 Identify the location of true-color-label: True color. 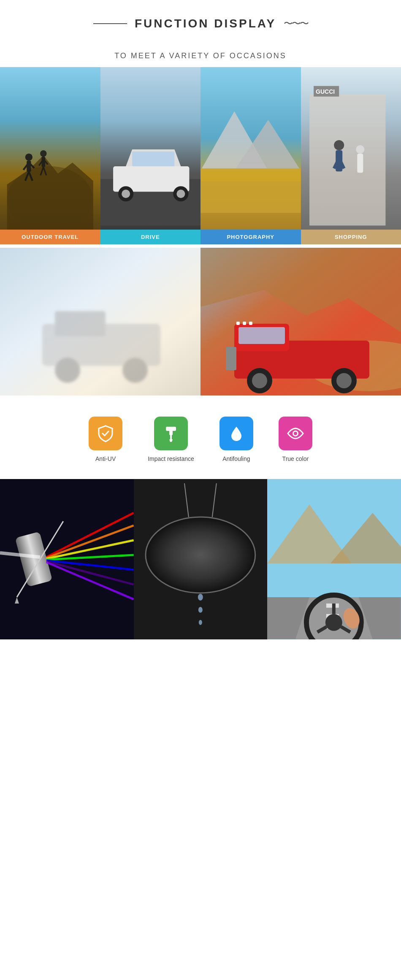
(295, 459).